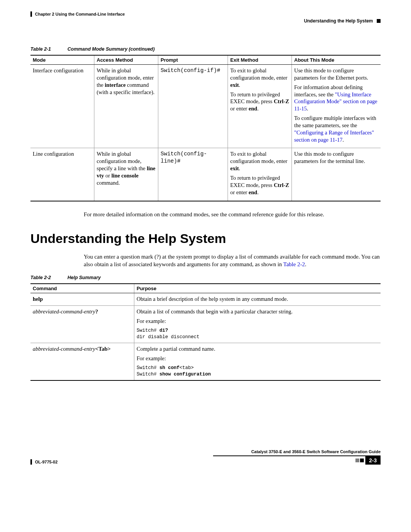 Image resolution: width=411 pixels, height=532 pixels. I want to click on col-purpose: Purpose, so click(258, 289).